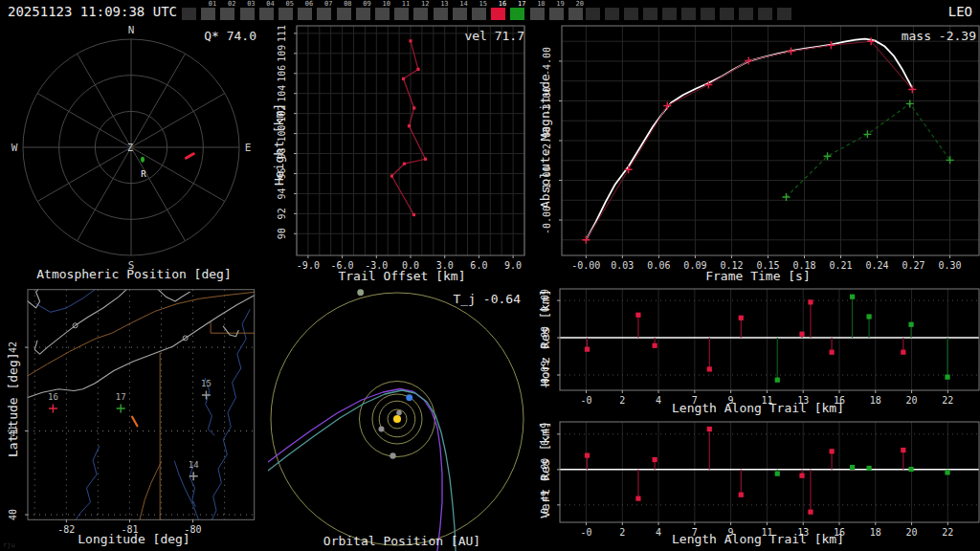 This screenshot has width=980, height=551. Describe the element at coordinates (304, 13) in the screenshot. I see `station-indicator-06: 06` at that location.